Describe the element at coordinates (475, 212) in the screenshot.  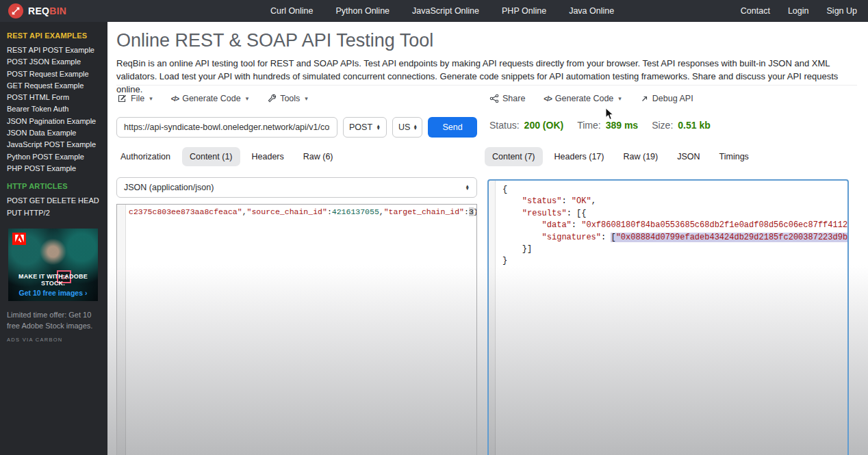
I see `code-punct: }` at that location.